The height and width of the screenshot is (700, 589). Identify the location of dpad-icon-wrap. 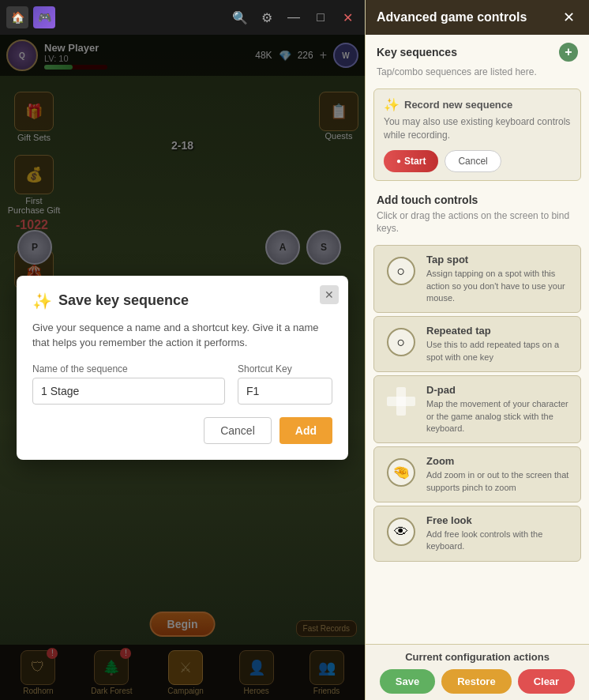
(401, 401).